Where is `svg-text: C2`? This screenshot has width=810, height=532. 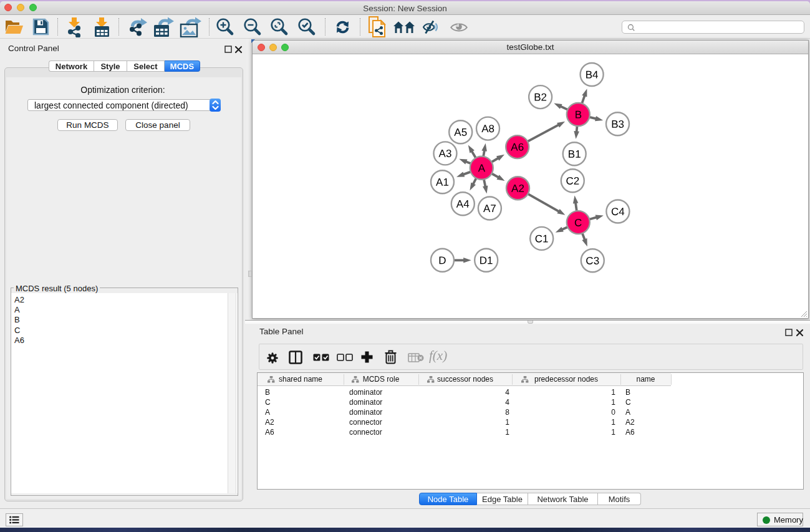
svg-text: C2 is located at coordinates (572, 181).